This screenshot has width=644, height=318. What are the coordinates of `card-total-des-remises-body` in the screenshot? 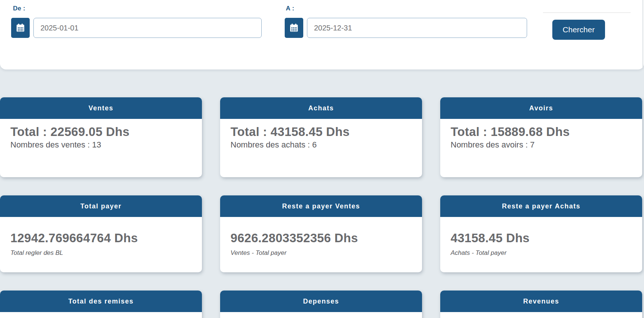 It's located at (101, 315).